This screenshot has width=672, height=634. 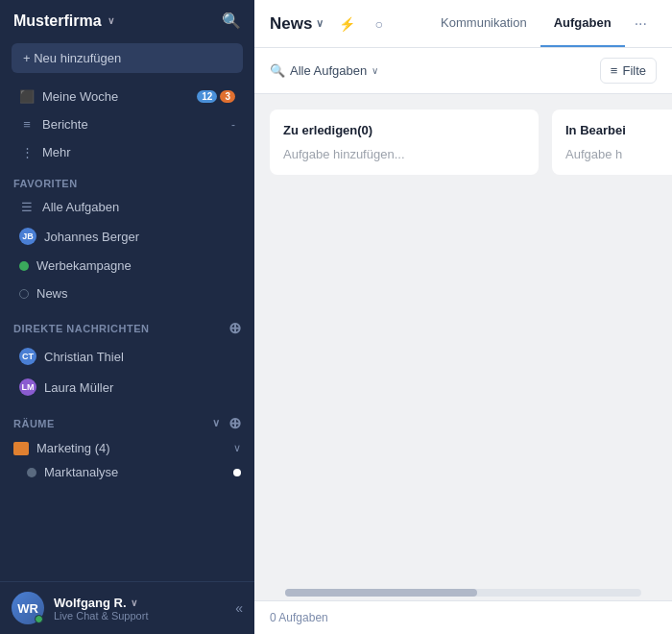 I want to click on add-task-in-bearbeitung-button: Aufgabe h, so click(x=618, y=154).